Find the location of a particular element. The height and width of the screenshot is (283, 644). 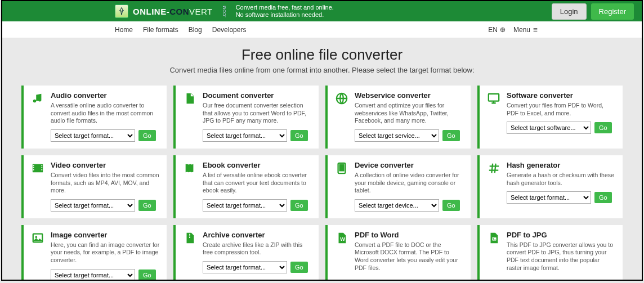

audio-select: Select target format... is located at coordinates (93, 136).